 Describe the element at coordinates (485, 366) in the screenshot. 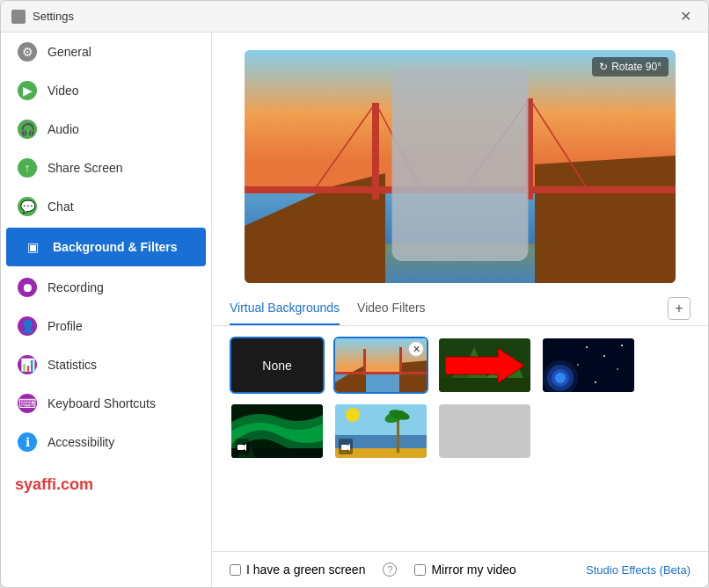

I see `forest-thumbnail` at that location.